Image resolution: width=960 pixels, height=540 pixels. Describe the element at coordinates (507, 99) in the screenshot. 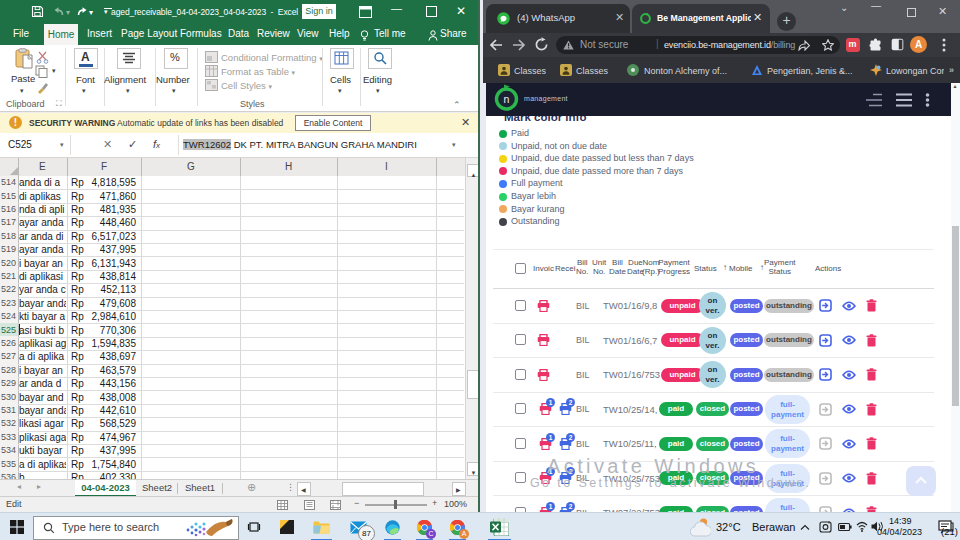

I see `svg-text: n` at that location.